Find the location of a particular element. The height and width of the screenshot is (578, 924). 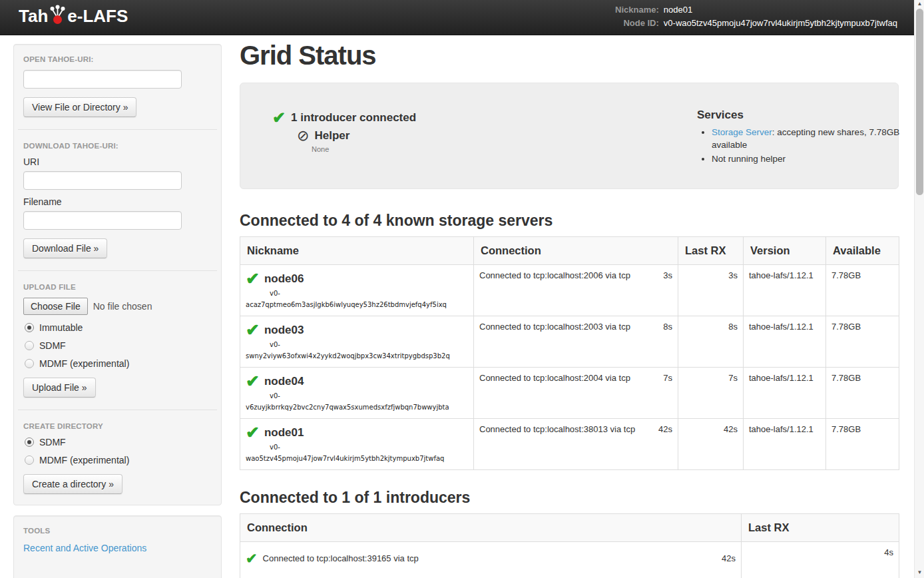

tools-label: TOOLS is located at coordinates (117, 531).